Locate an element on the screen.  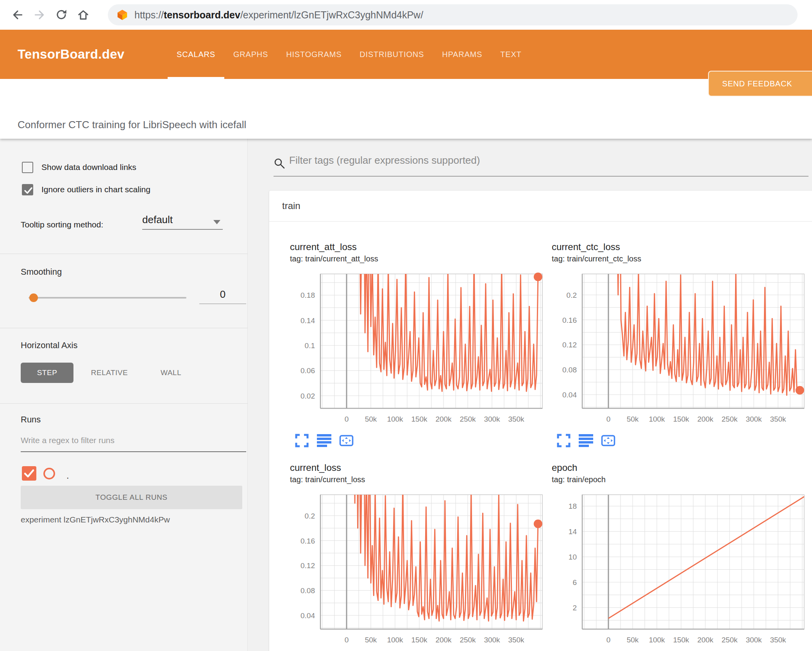
svg-text: 0.16 is located at coordinates (308, 541).